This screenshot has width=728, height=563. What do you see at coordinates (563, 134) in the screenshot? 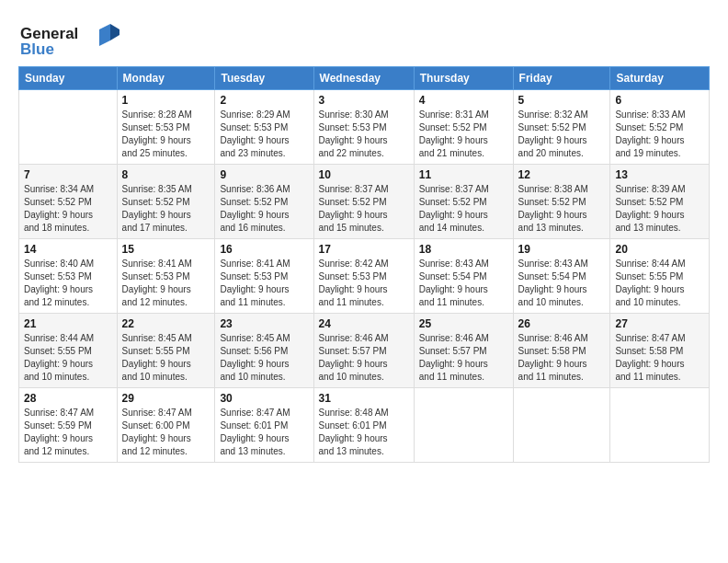
I see `day-info: Sunrise: 8:32 AM Sunset: 5:52 PM Dayligh…` at bounding box center [563, 134].